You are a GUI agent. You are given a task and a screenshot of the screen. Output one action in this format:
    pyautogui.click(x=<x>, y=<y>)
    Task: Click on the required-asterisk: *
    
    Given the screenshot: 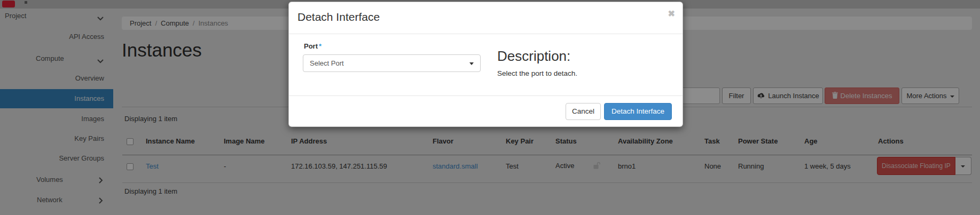 What is the action you would take?
    pyautogui.click(x=320, y=46)
    